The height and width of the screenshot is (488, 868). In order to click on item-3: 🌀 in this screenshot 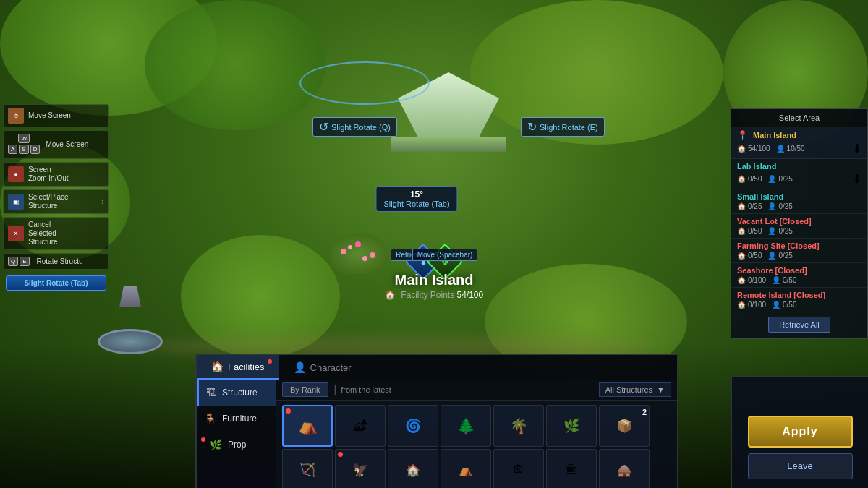, I will do `click(413, 426)`.